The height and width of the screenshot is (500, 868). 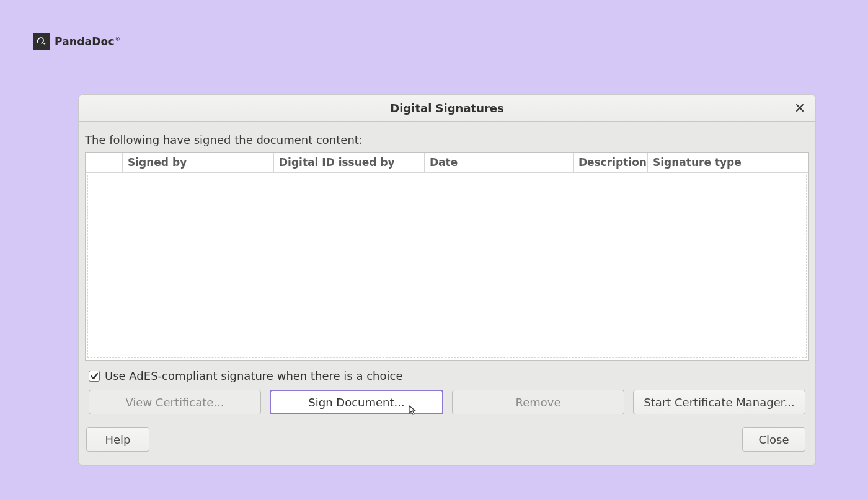 What do you see at coordinates (42, 42) in the screenshot?
I see `panda-icon` at bounding box center [42, 42].